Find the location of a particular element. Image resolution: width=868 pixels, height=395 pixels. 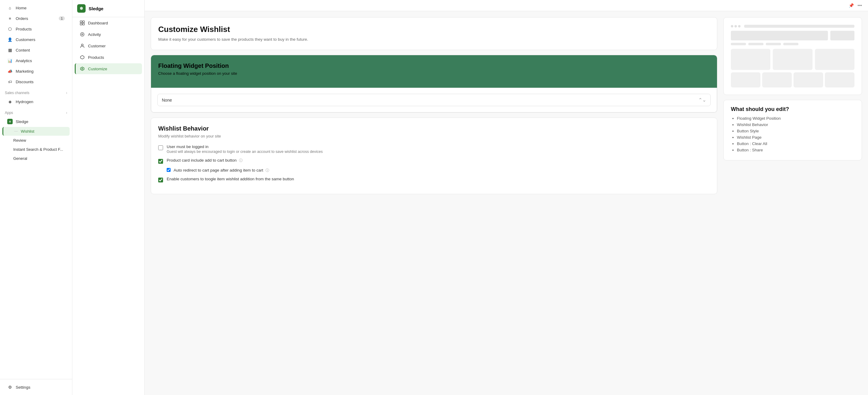

sidebar-item-home-label: Home is located at coordinates (21, 8).